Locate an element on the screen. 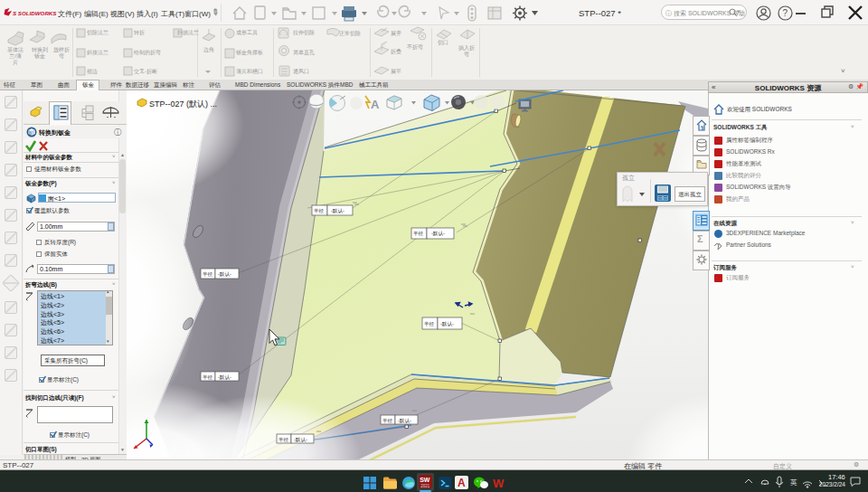 The width and height of the screenshot is (868, 492). svg-text: W is located at coordinates (499, 483).